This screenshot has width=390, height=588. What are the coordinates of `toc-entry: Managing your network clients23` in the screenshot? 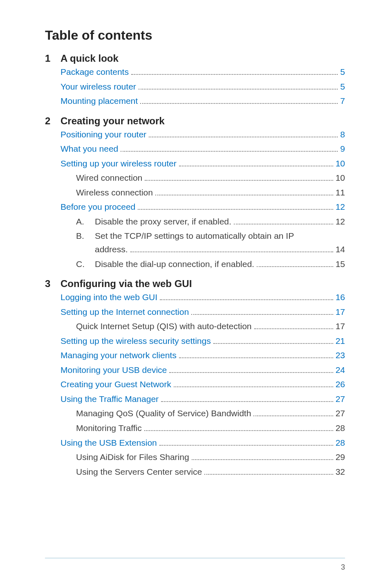 It's located at (195, 356).